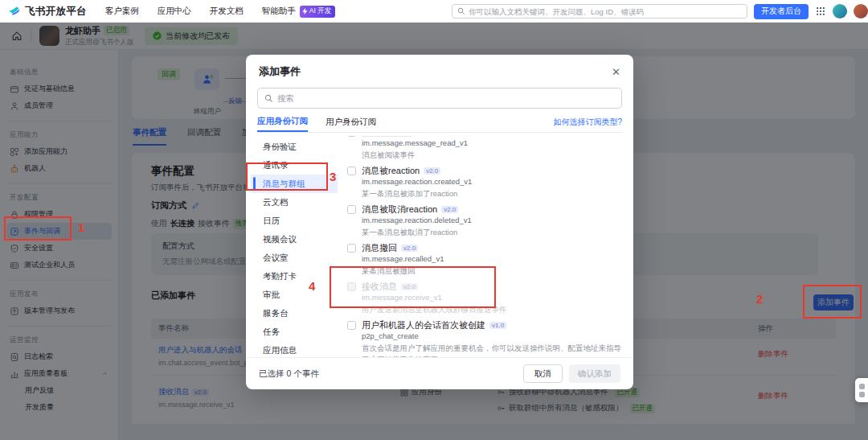 The image size is (868, 440). What do you see at coordinates (312, 286) in the screenshot?
I see `annotation-number-4: 4` at bounding box center [312, 286].